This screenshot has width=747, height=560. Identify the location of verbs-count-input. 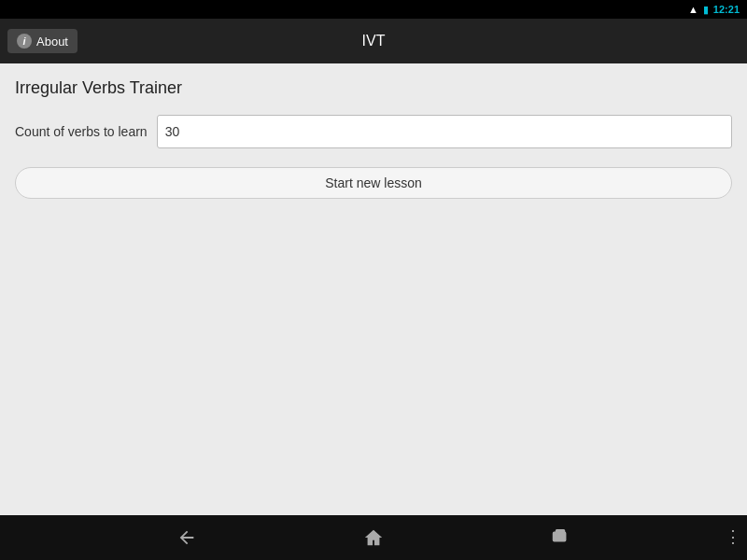
(444, 132).